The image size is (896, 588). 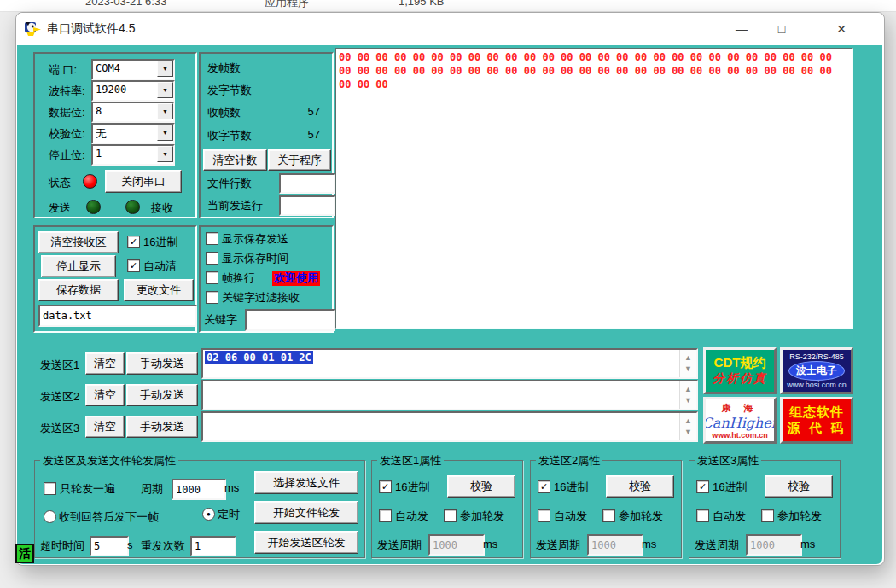 I want to click on period-unit: ms, so click(x=232, y=488).